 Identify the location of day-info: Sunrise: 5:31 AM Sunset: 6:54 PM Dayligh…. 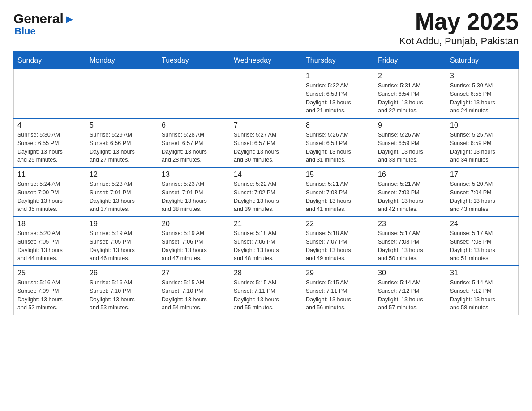
(410, 98).